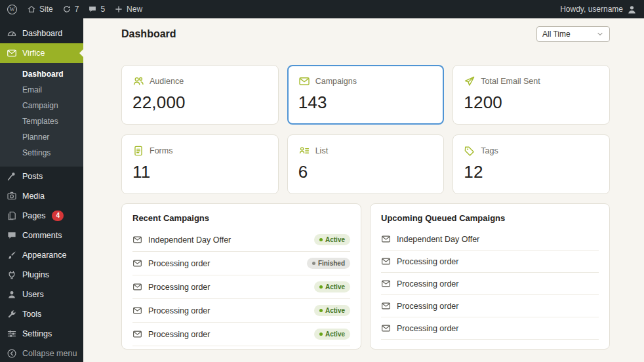 Image resolution: width=644 pixels, height=362 pixels. What do you see at coordinates (632, 9) in the screenshot?
I see `avatar-icon` at bounding box center [632, 9].